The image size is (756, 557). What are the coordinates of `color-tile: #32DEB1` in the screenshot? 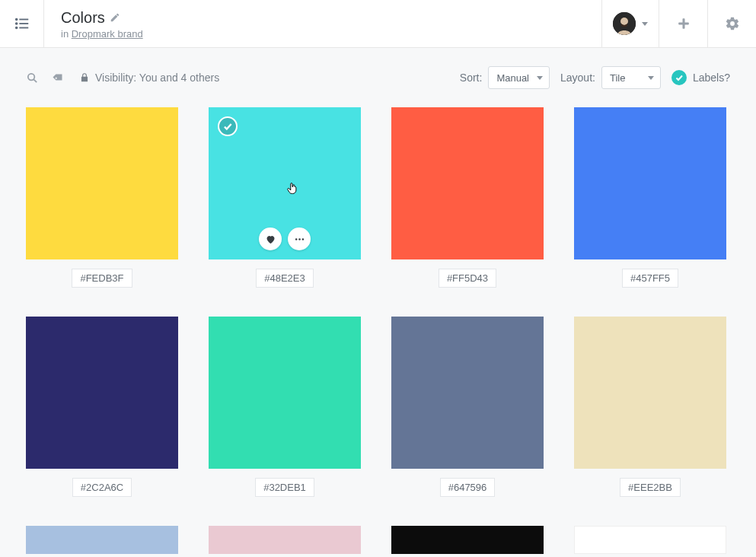 It's located at (285, 406).